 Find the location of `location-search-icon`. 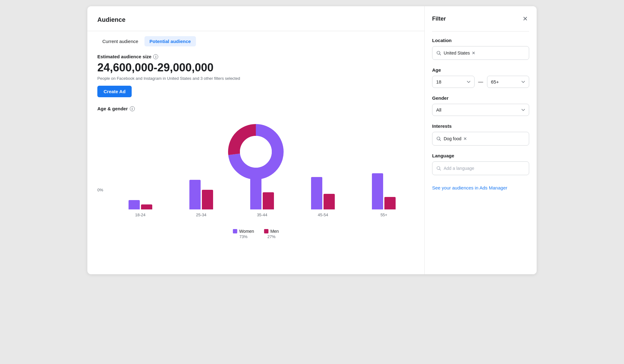

location-search-icon is located at coordinates (439, 53).